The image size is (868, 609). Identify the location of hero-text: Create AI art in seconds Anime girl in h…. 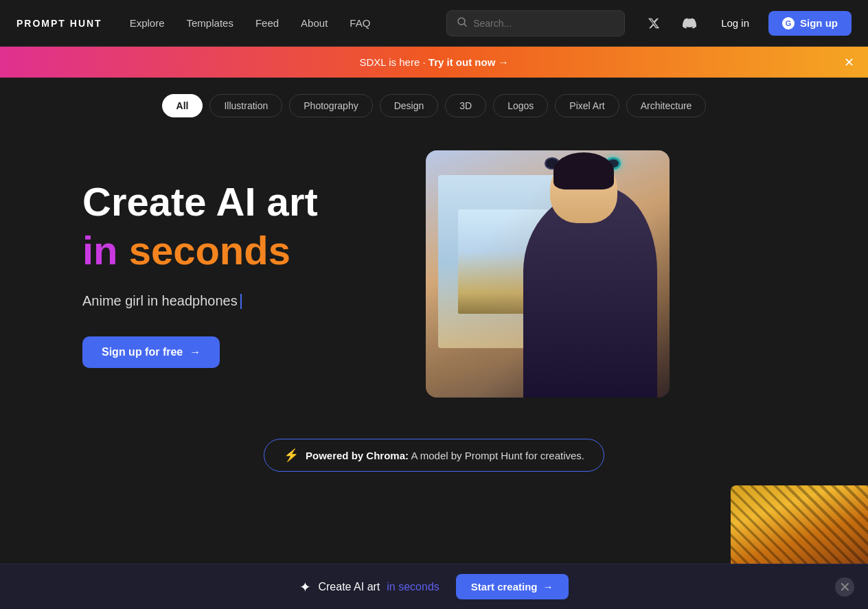
(233, 274).